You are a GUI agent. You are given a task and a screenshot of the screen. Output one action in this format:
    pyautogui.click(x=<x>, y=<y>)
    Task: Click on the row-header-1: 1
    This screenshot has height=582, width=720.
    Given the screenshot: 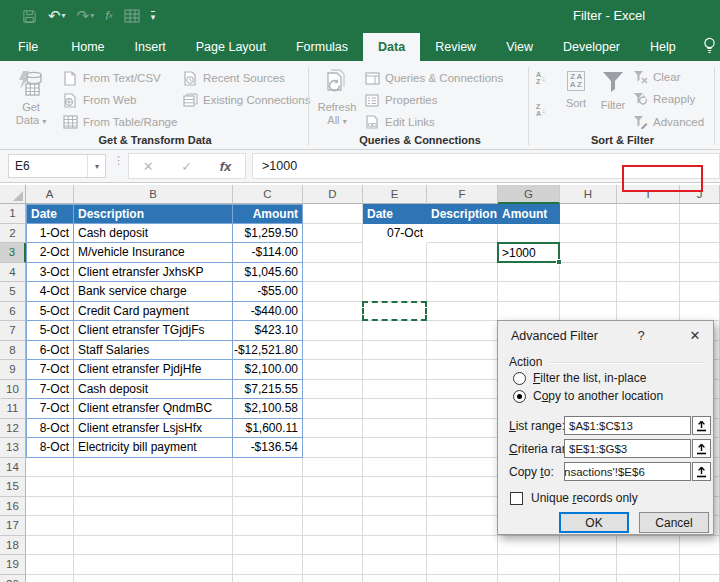 What is the action you would take?
    pyautogui.click(x=13, y=214)
    